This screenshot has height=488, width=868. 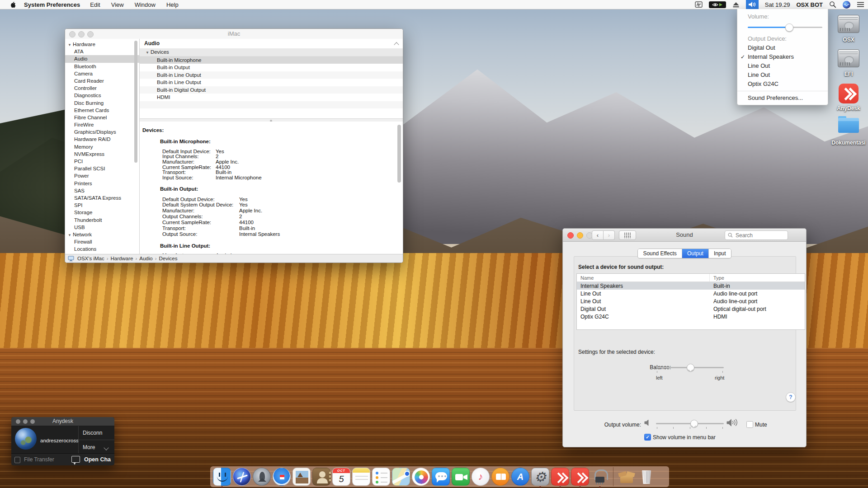 I want to click on device-row: Built-in Line Output, so click(x=271, y=82).